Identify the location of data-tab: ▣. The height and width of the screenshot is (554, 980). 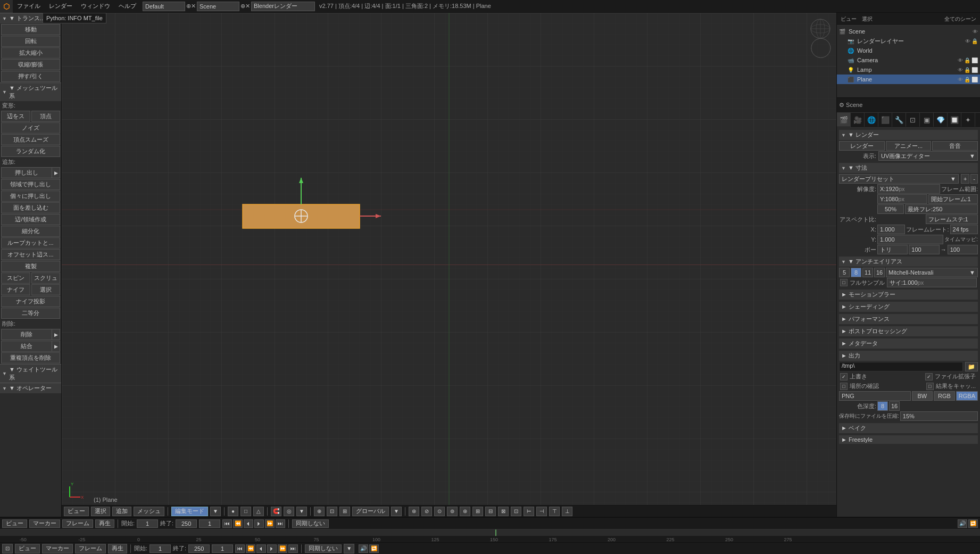
(927, 120).